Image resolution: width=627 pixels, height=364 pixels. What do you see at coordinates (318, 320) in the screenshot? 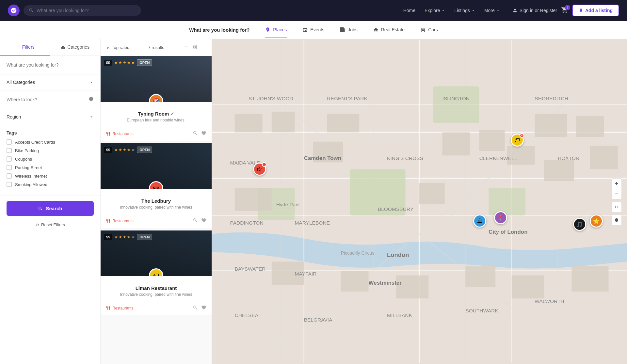
I see `svg-text: BELGRAVIA` at bounding box center [318, 320].